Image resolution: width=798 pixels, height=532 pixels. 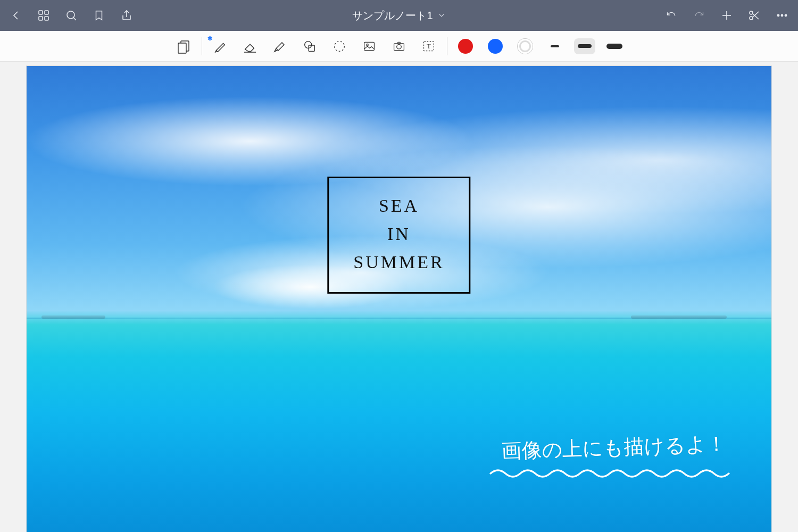 What do you see at coordinates (782, 15) in the screenshot?
I see `more-button` at bounding box center [782, 15].